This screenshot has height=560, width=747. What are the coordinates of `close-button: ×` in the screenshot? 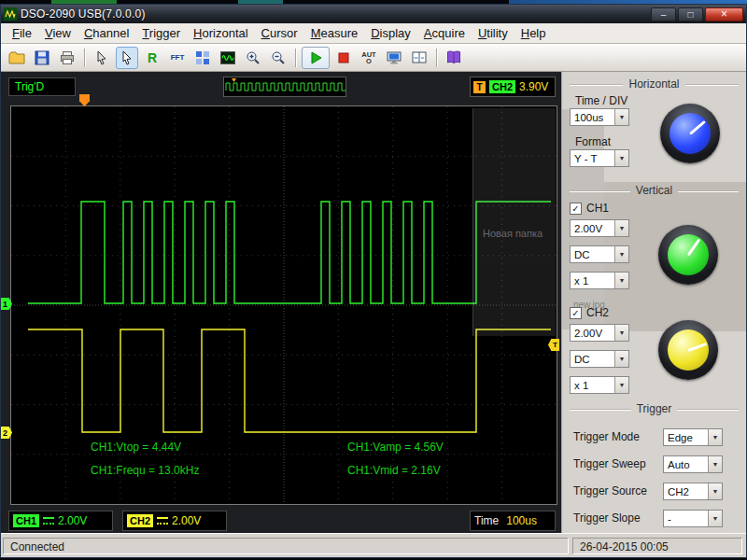 It's located at (725, 15).